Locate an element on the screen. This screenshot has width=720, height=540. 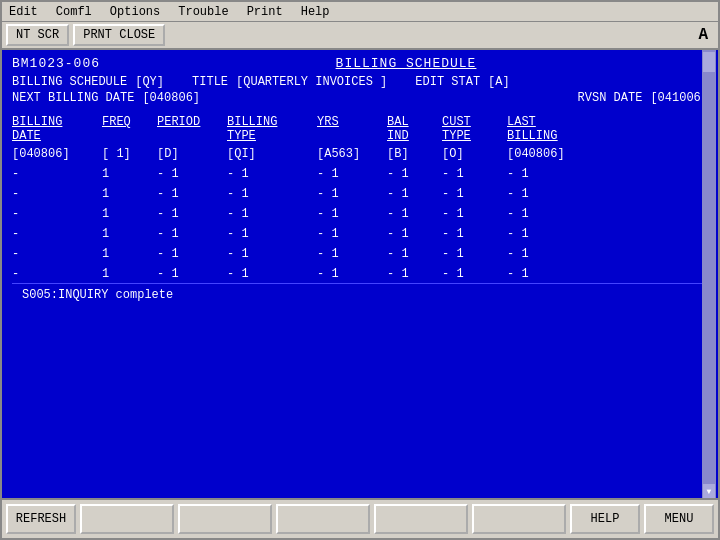
edit-stat-label: EDIT STAT is located at coordinates (448, 82).